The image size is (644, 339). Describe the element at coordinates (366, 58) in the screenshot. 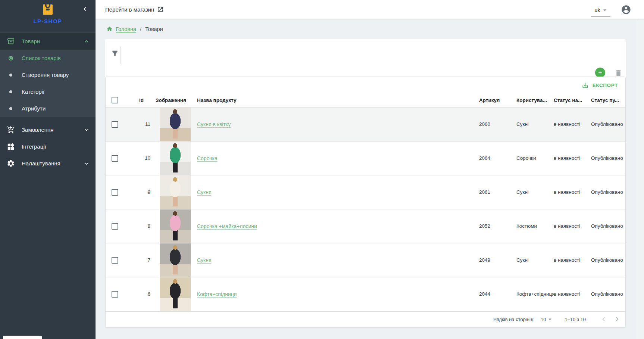

I see `filter-toolbar` at that location.